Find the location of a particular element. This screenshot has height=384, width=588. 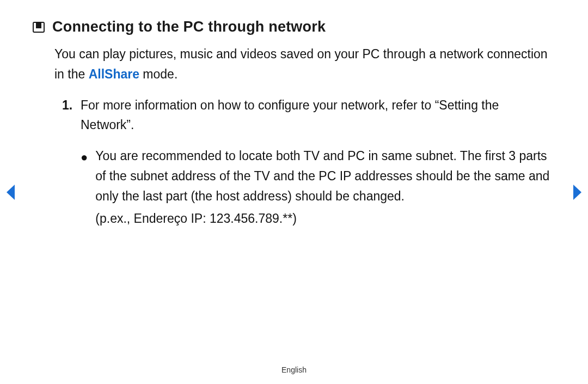

ordered-list-item: 1. For more information on how to config… is located at coordinates (309, 115).